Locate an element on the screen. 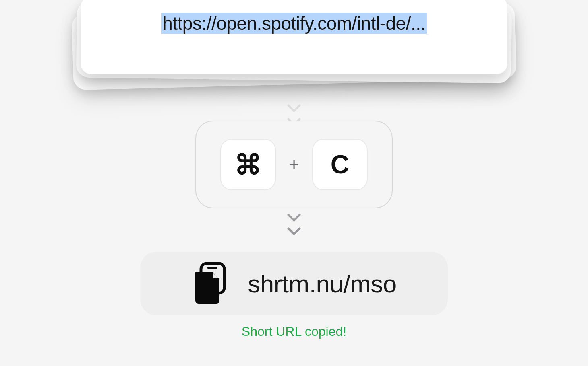  c-key: C is located at coordinates (340, 164).